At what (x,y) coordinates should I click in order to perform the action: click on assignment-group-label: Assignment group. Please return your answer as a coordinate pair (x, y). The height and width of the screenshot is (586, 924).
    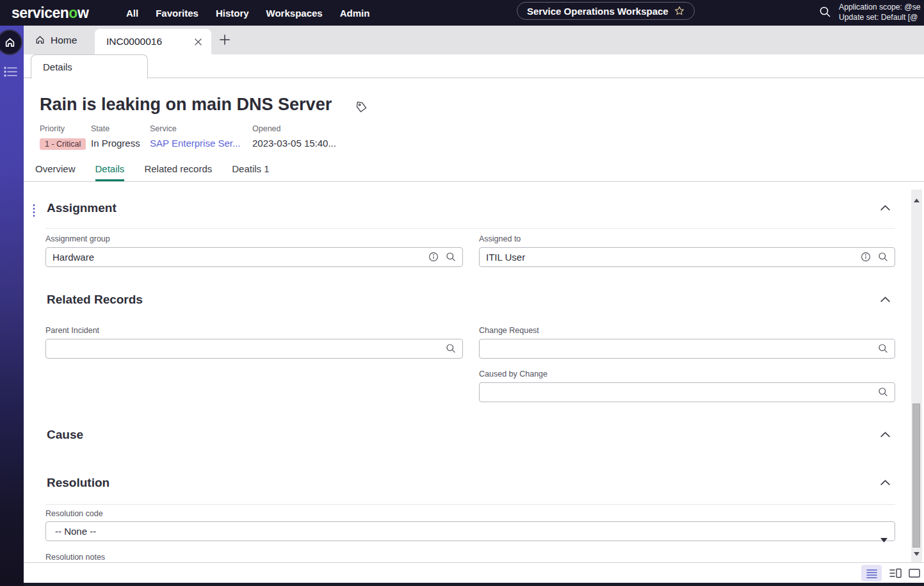
    Looking at the image, I should click on (78, 239).